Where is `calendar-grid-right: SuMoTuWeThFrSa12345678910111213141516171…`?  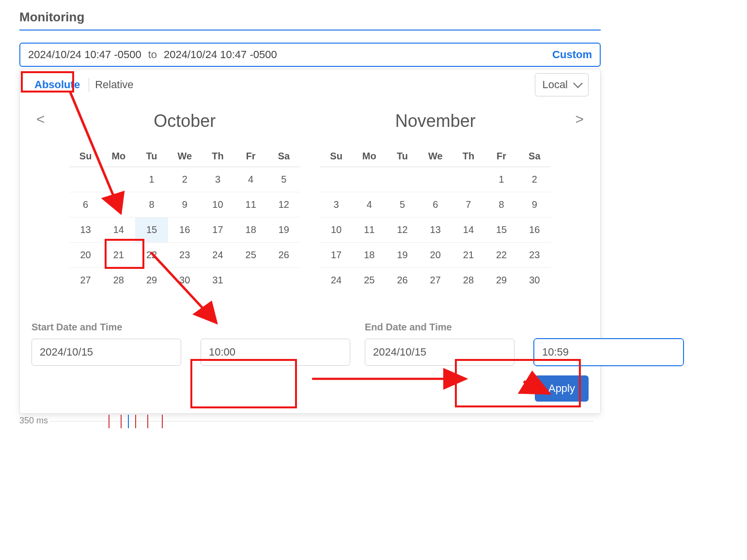 calendar-grid-right: SuMoTuWeThFrSa12345678910111213141516171… is located at coordinates (435, 219).